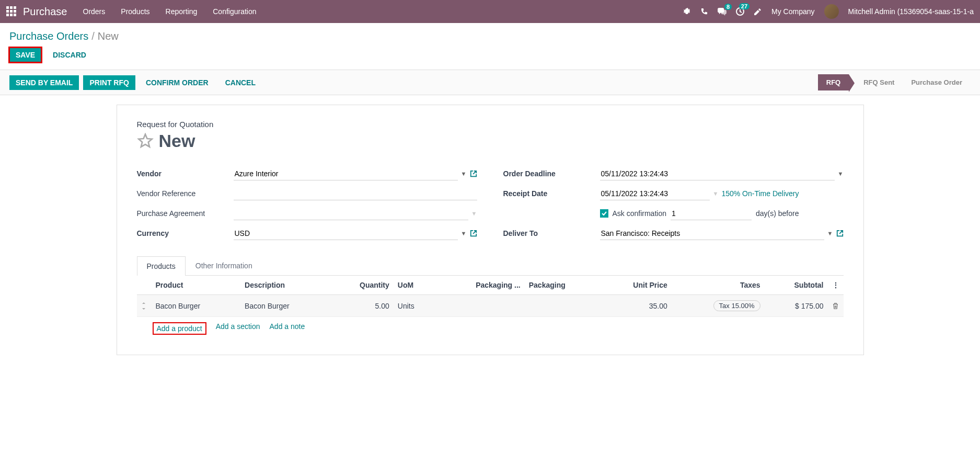  What do you see at coordinates (474, 233) in the screenshot?
I see `currency-external-link-icon` at bounding box center [474, 233].